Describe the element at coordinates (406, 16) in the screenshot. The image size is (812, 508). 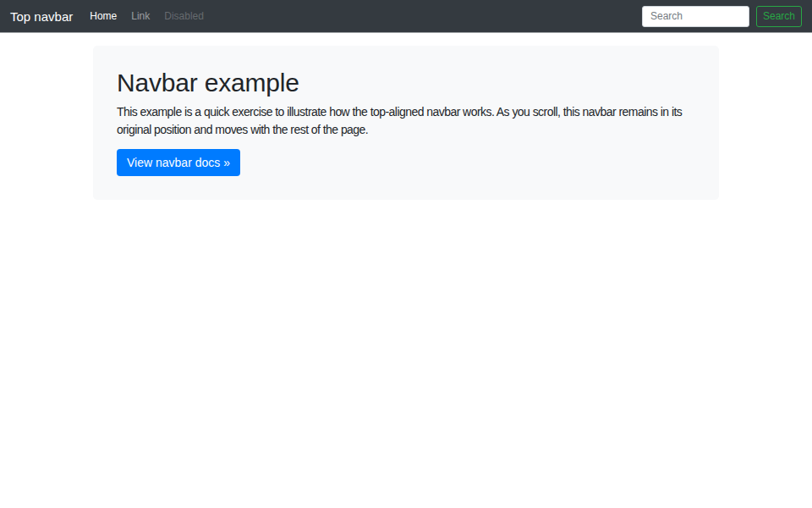
I see `top-navbar: Top navbar Home Link Disabled Search` at that location.